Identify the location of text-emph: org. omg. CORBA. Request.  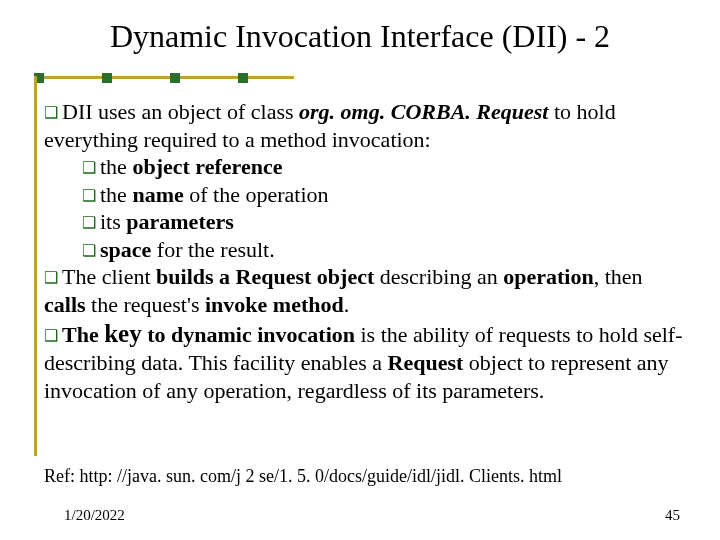
(424, 112).